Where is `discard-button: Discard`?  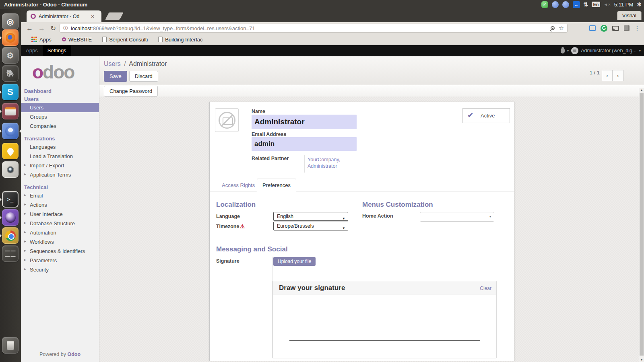
discard-button: Discard is located at coordinates (144, 76).